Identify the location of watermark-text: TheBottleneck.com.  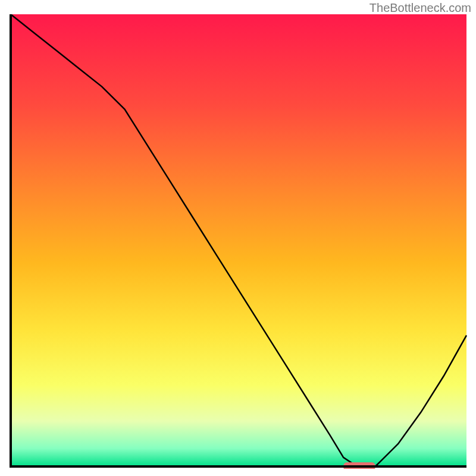
(420, 8).